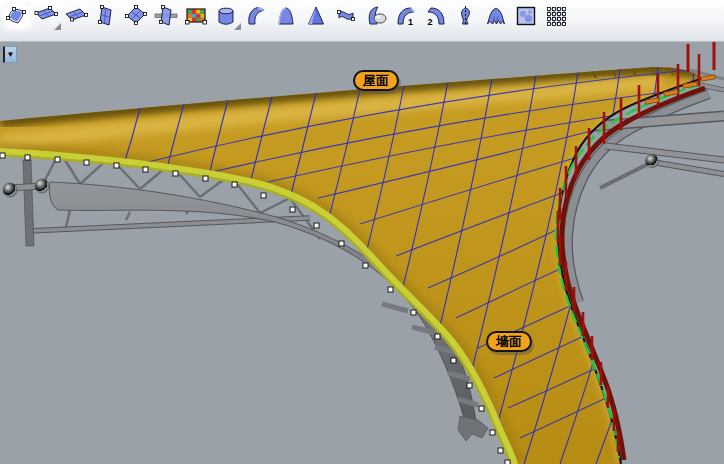 The width and height of the screenshot is (724, 464). Describe the element at coordinates (257, 16) in the screenshot. I see `extrude-along-curve-button` at that location.